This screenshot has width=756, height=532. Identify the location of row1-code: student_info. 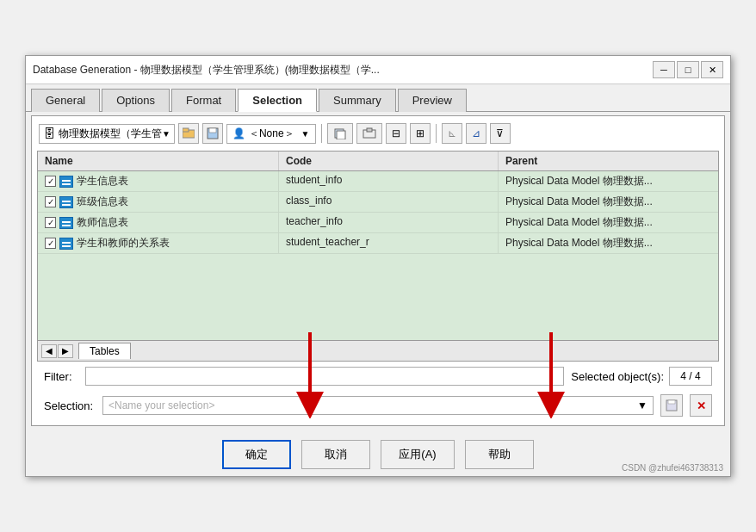
(389, 181).